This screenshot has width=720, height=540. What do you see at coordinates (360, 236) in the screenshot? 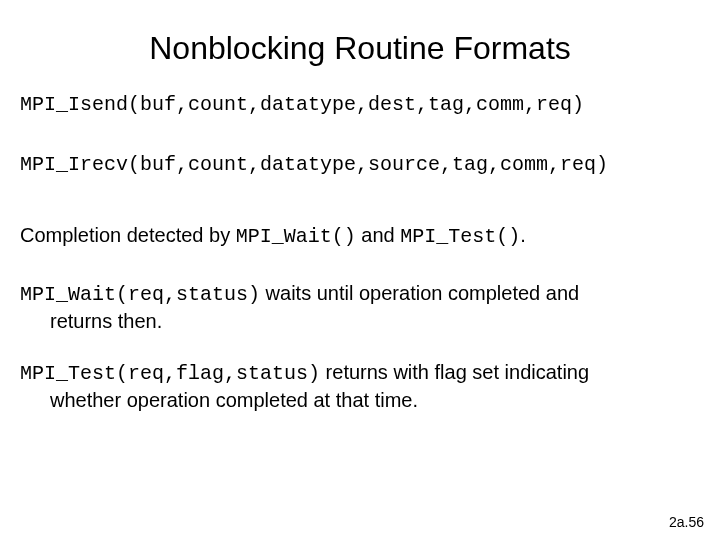
I see `completion-text: Completion detected by MPI_Wait() and MP…` at bounding box center [360, 236].